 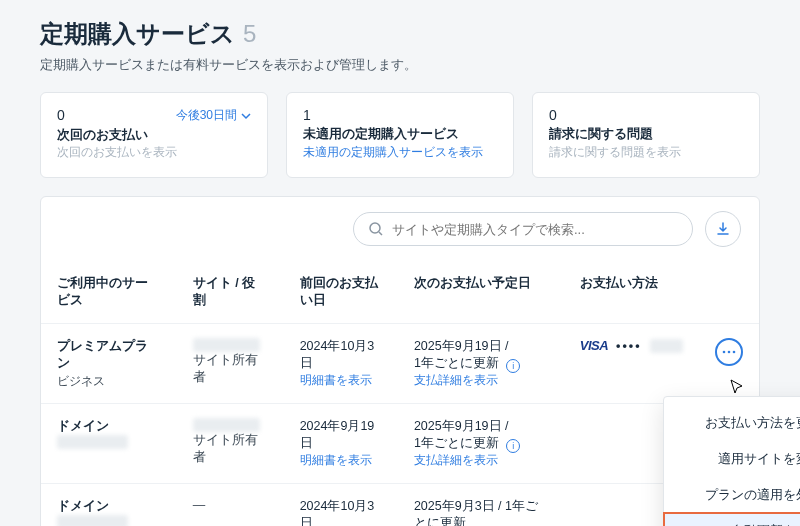 What do you see at coordinates (138, 34) in the screenshot?
I see `title-text: 定期購入サービス` at bounding box center [138, 34].